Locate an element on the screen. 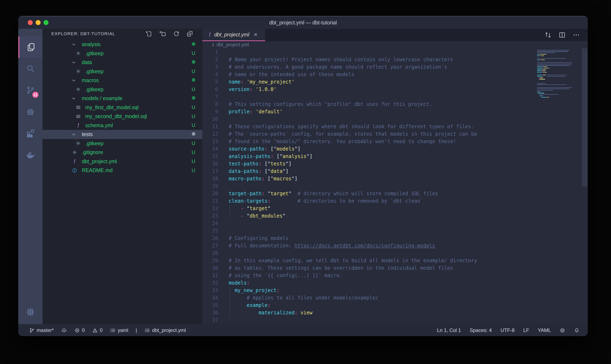 The width and height of the screenshot is (611, 364). status-indentation: Spaces: 4 is located at coordinates (481, 330).